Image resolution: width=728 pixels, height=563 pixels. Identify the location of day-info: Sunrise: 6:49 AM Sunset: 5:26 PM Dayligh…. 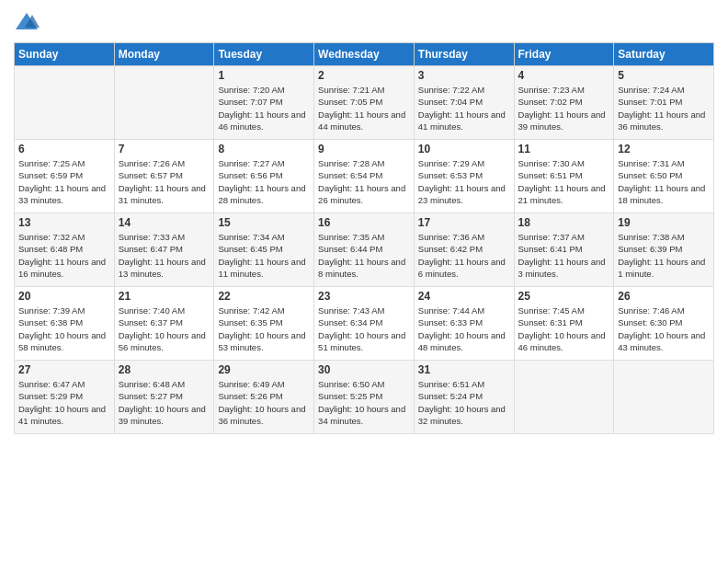
(264, 403).